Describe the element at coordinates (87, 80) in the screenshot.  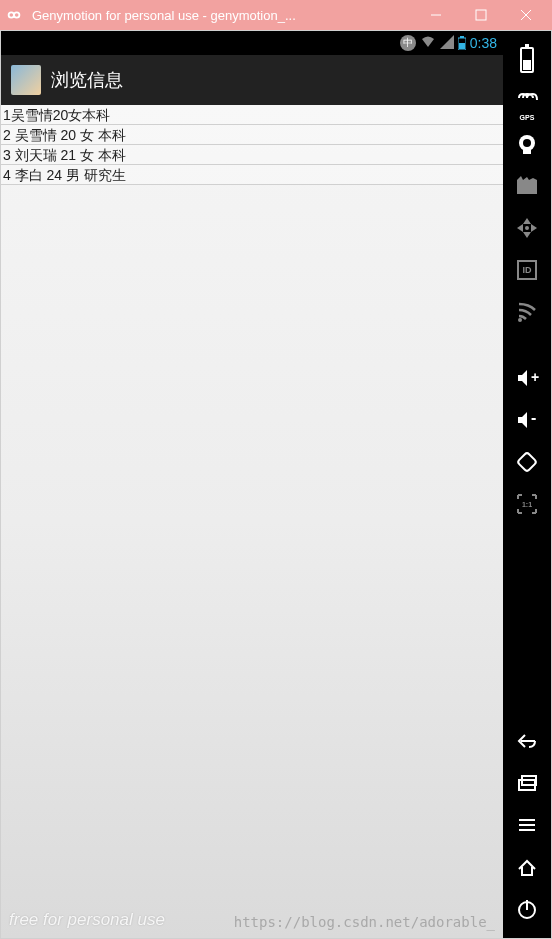
I see `app-title: 浏览信息` at that location.